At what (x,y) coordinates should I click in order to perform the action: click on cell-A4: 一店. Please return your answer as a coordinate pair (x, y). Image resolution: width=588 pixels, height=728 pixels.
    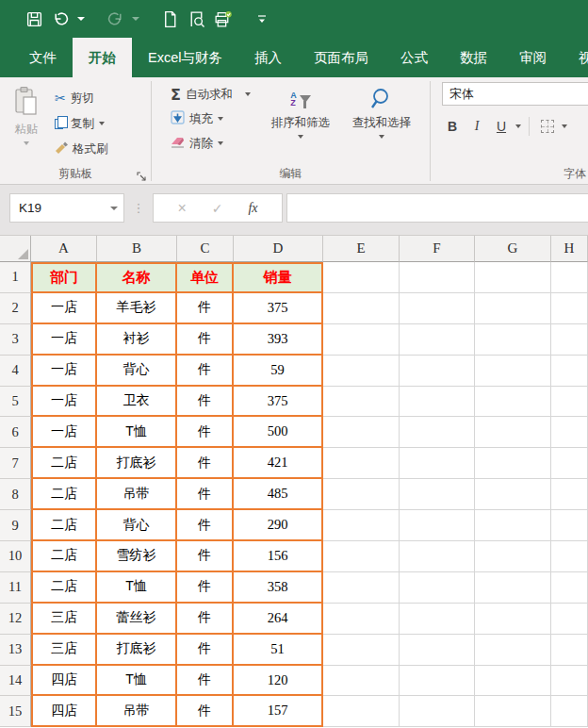
    Looking at the image, I should click on (64, 372).